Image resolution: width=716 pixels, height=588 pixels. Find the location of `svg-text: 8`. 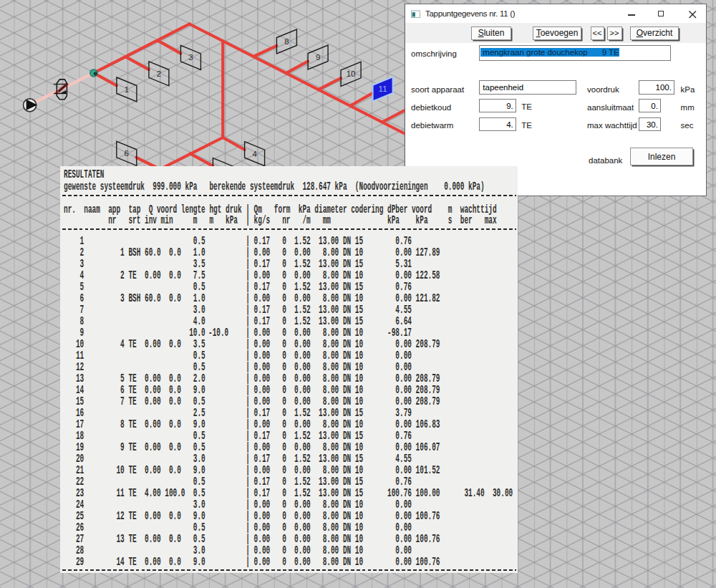

svg-text: 8 is located at coordinates (286, 42).